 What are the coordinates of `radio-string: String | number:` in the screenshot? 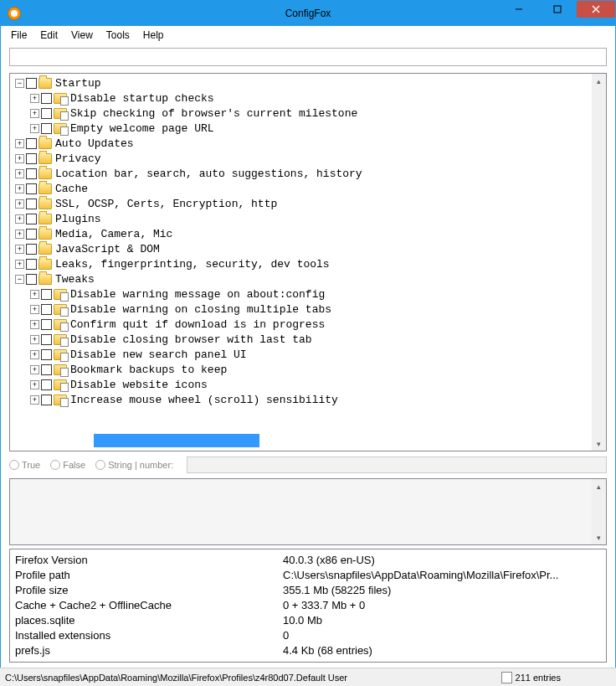 It's located at (134, 465).